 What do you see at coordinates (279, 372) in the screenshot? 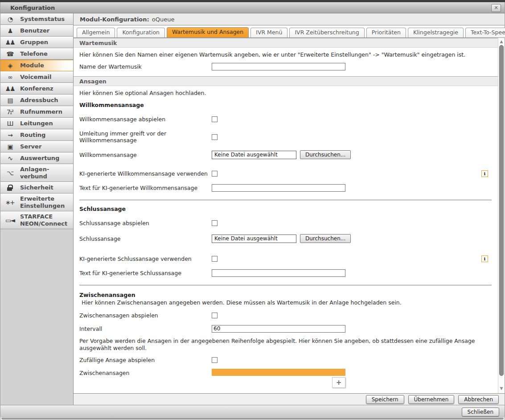
I see `zwischen-list-box` at bounding box center [279, 372].